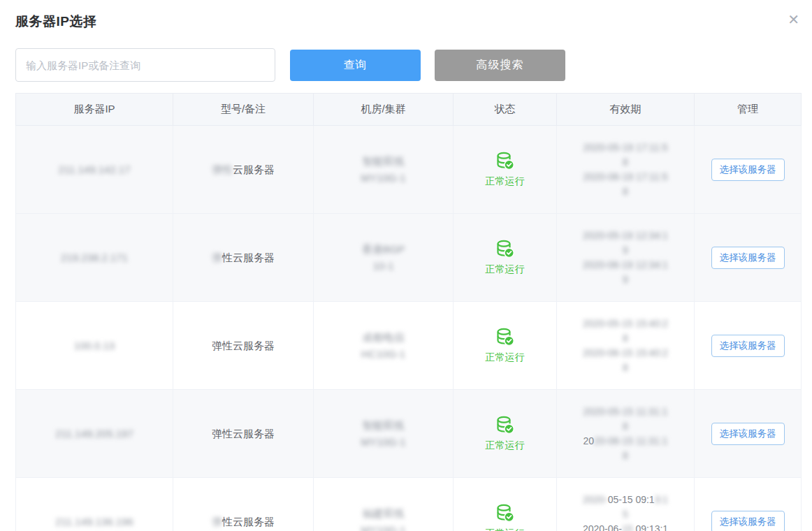 This screenshot has height=531, width=812. I want to click on text-line: 211.149.136.196, so click(94, 521).